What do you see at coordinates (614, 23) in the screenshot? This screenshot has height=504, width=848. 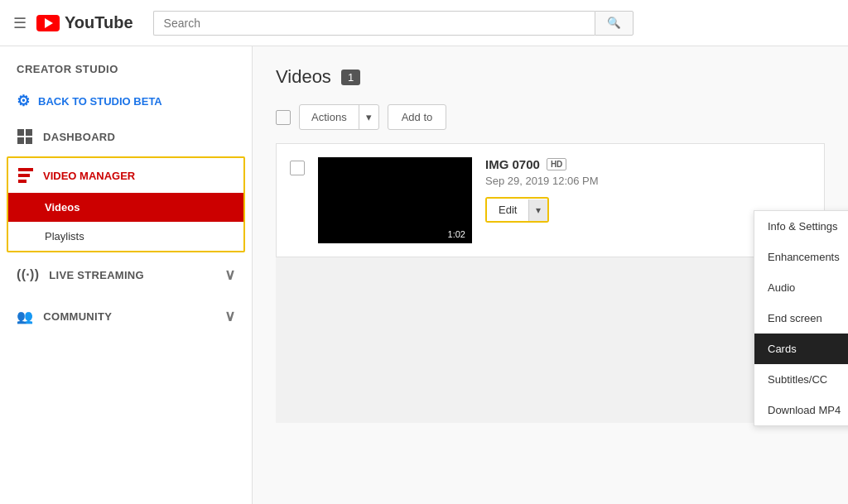 I see `search-button: 🔍` at bounding box center [614, 23].